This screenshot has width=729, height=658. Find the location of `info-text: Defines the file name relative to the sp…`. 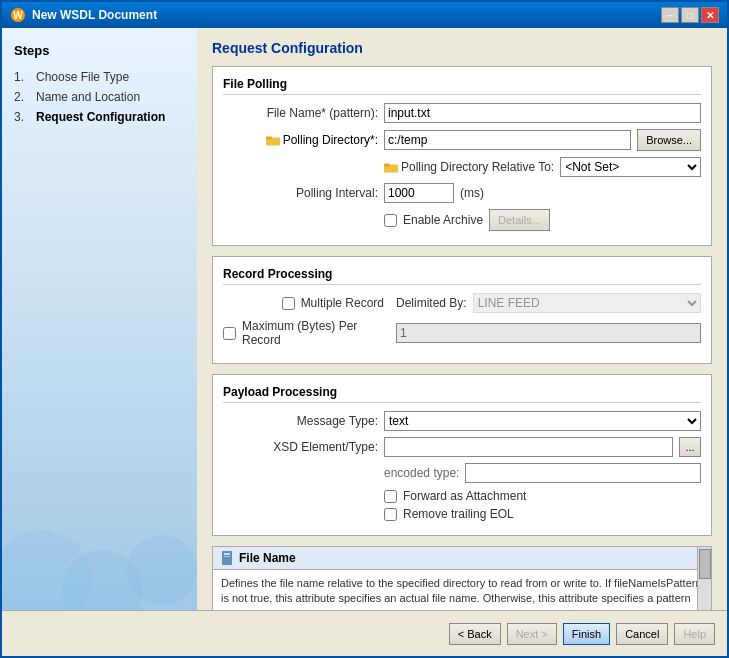

info-text: Defines the file name relative to the sp… is located at coordinates (462, 594).